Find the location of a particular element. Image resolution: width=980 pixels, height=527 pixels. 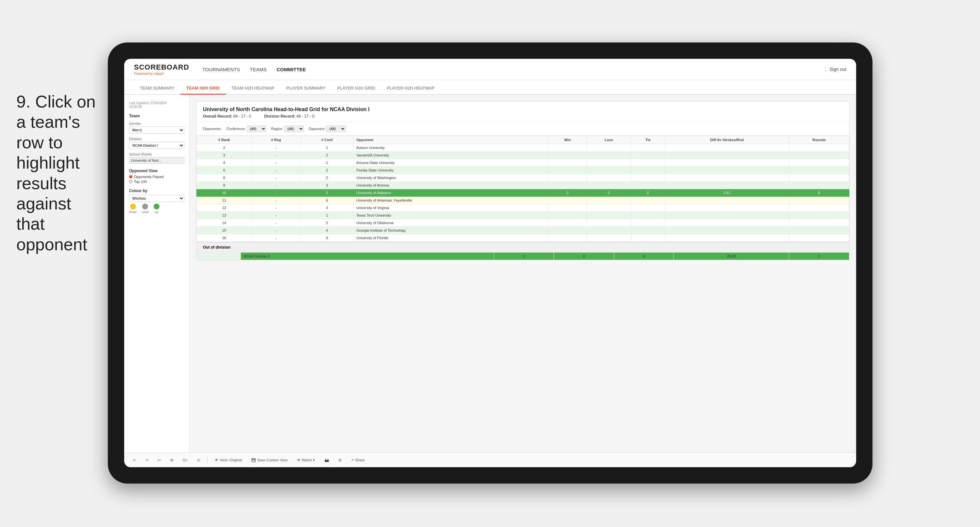

opponent-select: (All) is located at coordinates (336, 129).